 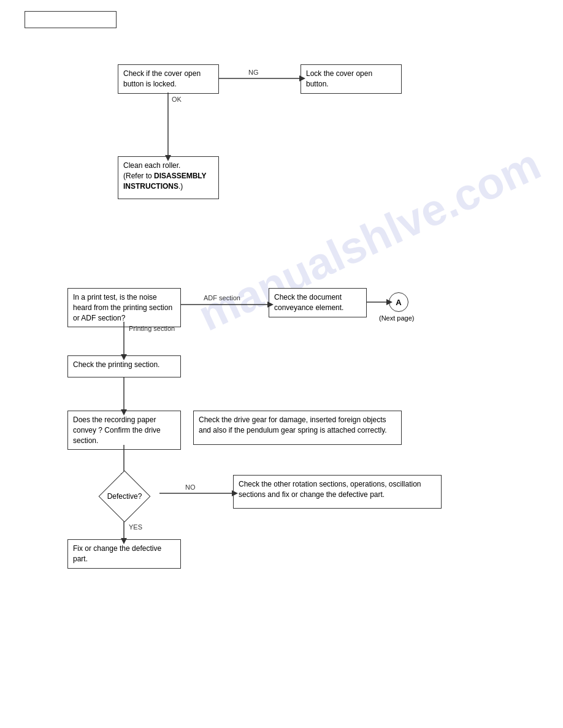 What do you see at coordinates (124, 430) in the screenshot?
I see `recording-paper-box: Does the recording paper convey ? Confir…` at bounding box center [124, 430].